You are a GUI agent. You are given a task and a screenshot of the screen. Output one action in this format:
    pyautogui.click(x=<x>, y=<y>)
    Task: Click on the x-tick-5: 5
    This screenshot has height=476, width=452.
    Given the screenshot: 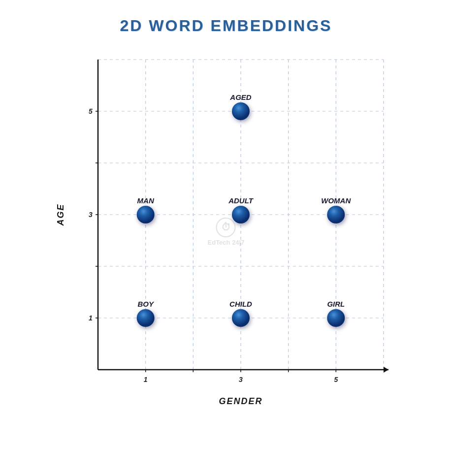 What is the action you would take?
    pyautogui.click(x=336, y=380)
    